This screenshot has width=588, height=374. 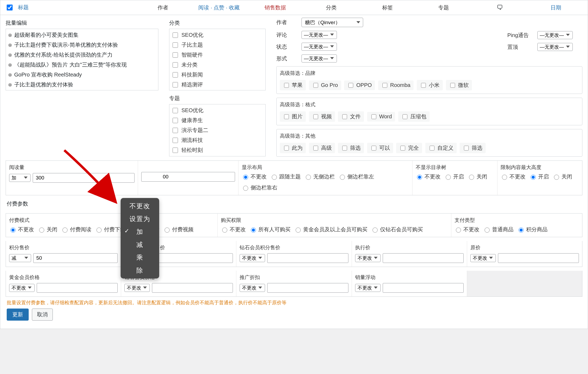 What do you see at coordinates (163, 8) in the screenshot?
I see `col-author: 作者` at bounding box center [163, 8].